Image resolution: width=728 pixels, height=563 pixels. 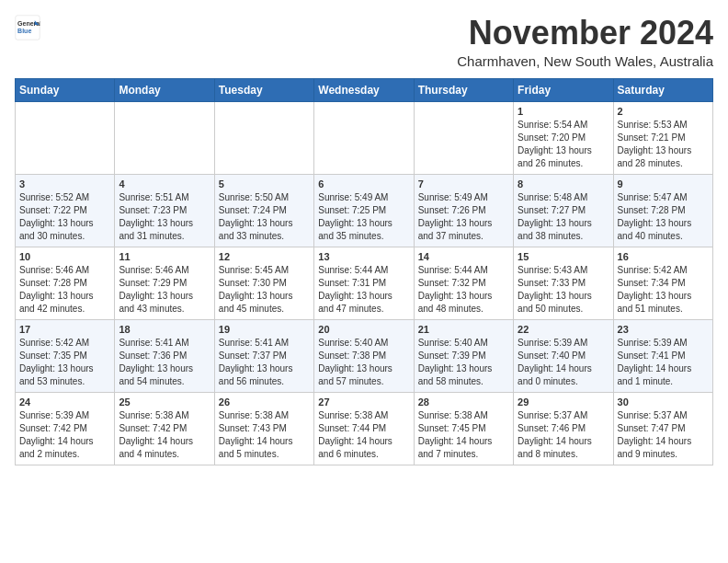 What do you see at coordinates (265, 402) in the screenshot?
I see `day-number: 26` at bounding box center [265, 402].